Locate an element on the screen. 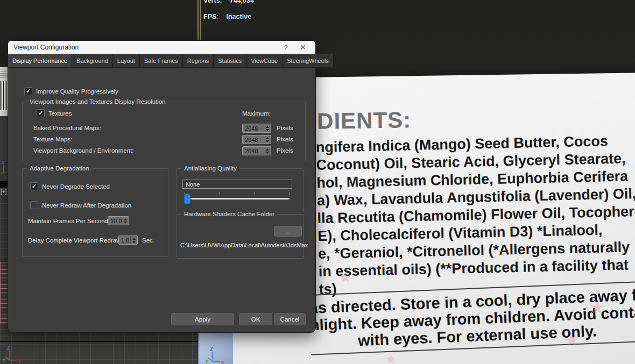  antialiasing-group: Antialiasing Quality None is located at coordinates (240, 190).